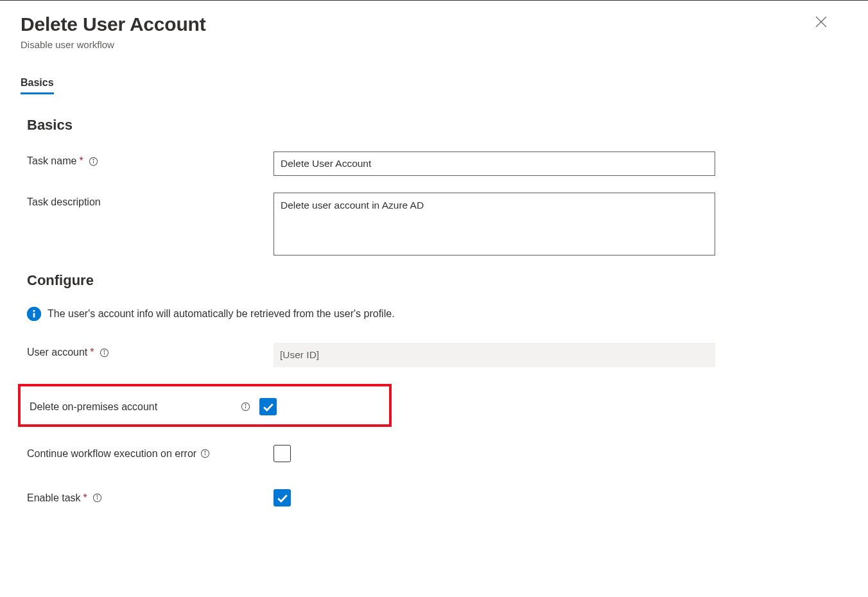  Describe the element at coordinates (282, 453) in the screenshot. I see `continue-on-error-checkbox` at that location.